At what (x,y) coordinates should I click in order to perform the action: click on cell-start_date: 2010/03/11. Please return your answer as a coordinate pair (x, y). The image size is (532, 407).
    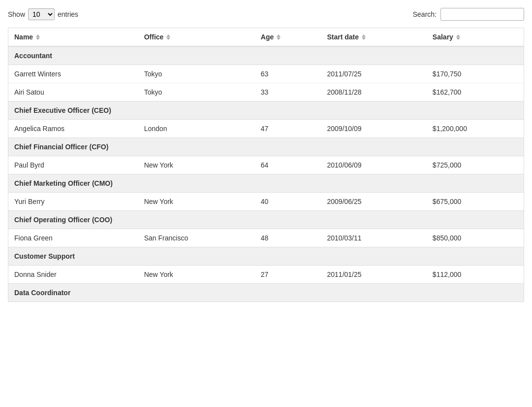
    Looking at the image, I should click on (374, 238).